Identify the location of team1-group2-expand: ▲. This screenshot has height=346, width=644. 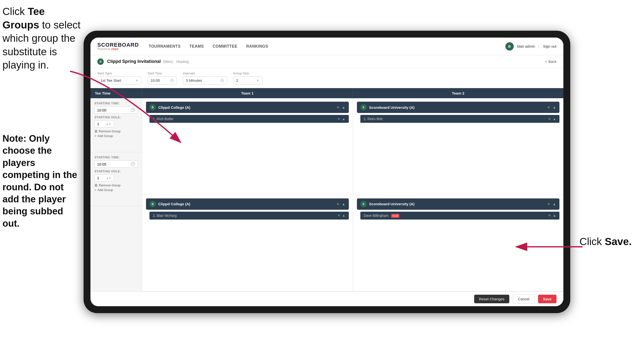
(344, 204).